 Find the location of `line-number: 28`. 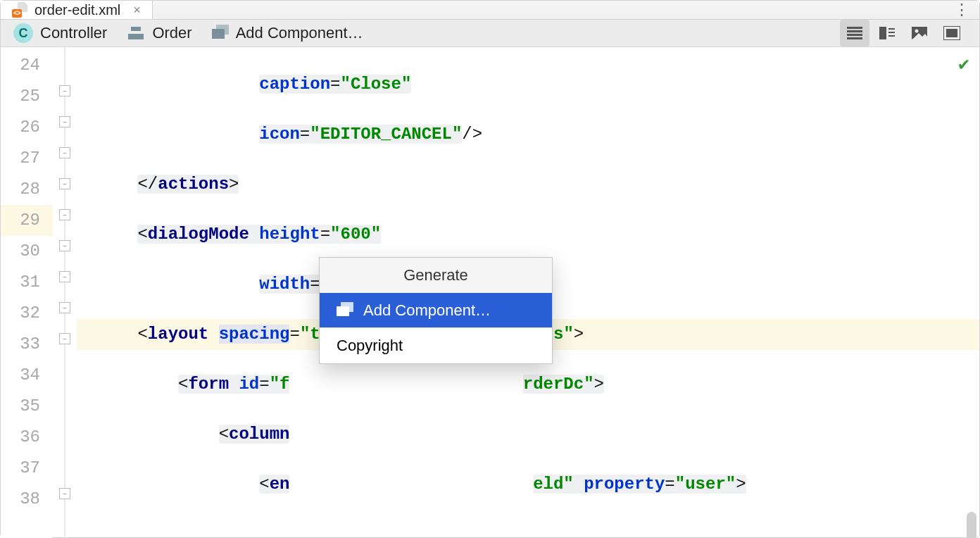

line-number: 28 is located at coordinates (27, 189).